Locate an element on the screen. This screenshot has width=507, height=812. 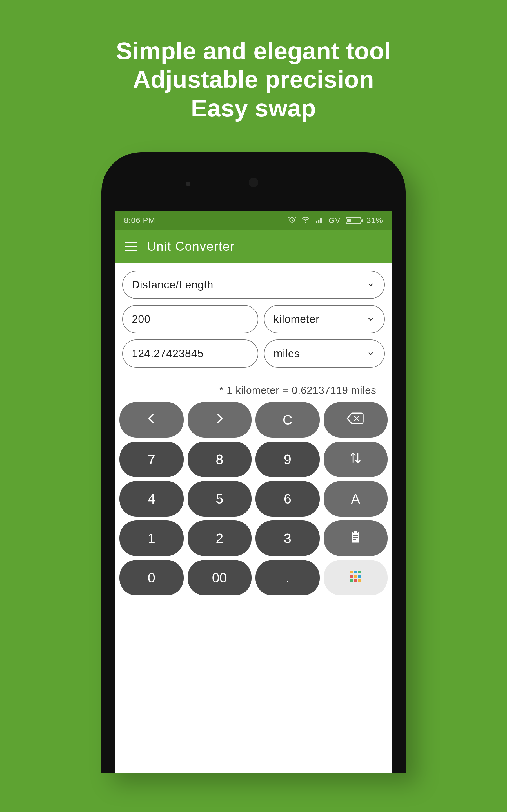
key-3: 3 is located at coordinates (288, 538).